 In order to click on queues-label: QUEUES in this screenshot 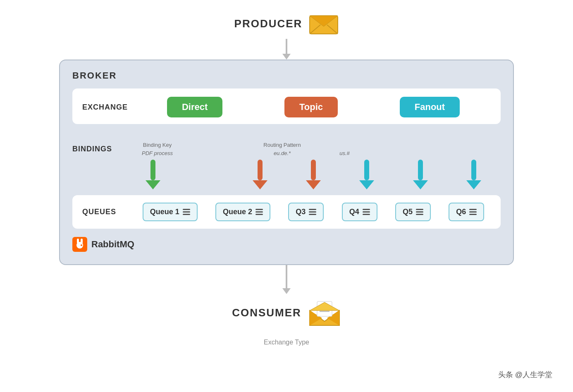, I will do `click(109, 212)`.